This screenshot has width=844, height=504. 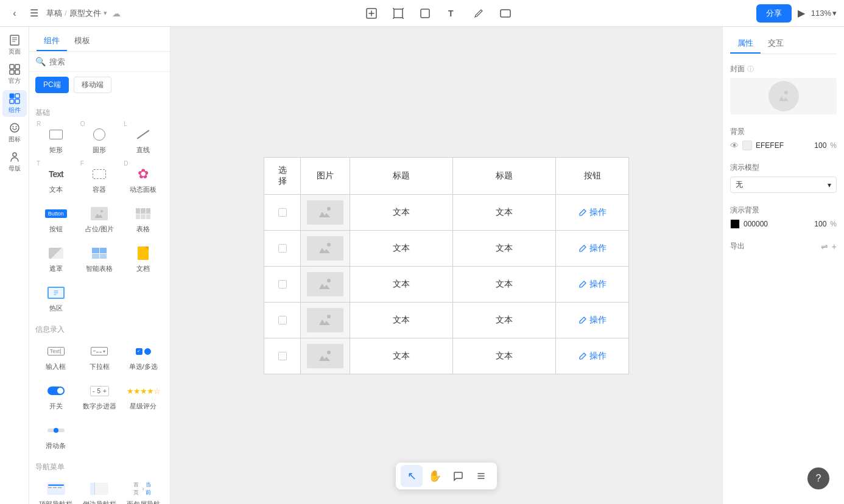 I want to click on sidebar-item-components: 组件, so click(x=15, y=103).